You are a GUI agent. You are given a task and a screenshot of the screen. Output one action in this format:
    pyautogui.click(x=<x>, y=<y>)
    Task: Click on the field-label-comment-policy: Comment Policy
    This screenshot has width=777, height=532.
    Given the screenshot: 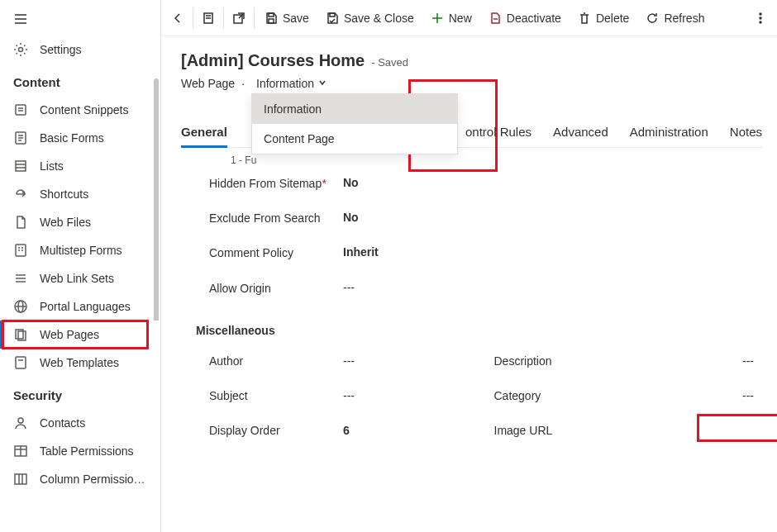 What is the action you would take?
    pyautogui.click(x=276, y=253)
    